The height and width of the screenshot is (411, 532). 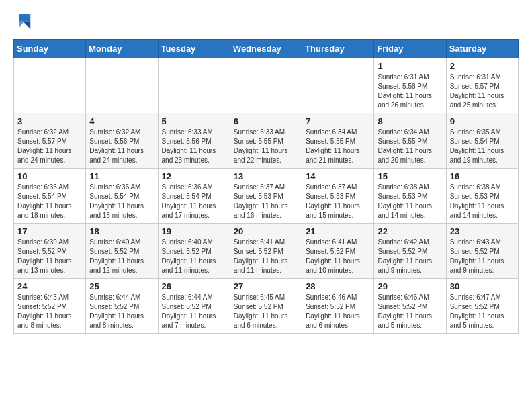 What do you see at coordinates (26, 21) in the screenshot?
I see `logo` at bounding box center [26, 21].